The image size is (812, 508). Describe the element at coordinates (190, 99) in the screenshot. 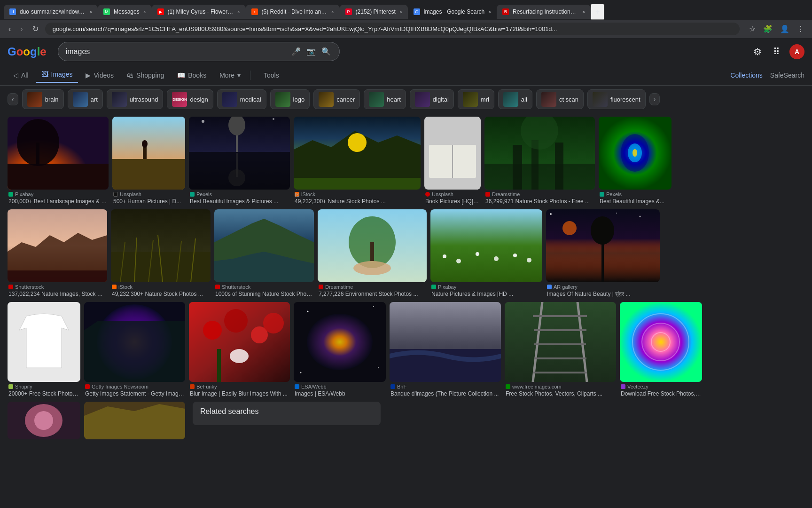

I see `chip-design: DESIGN design` at that location.